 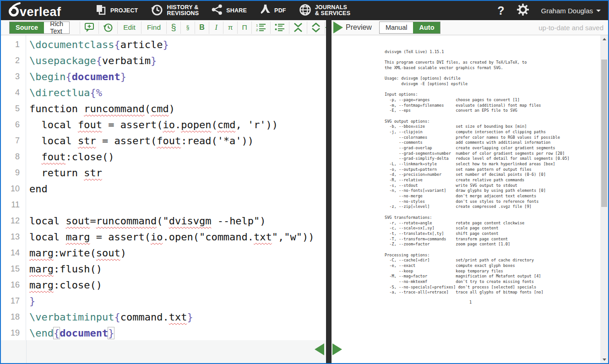 I want to click on display-math-button: Π, so click(x=245, y=27).